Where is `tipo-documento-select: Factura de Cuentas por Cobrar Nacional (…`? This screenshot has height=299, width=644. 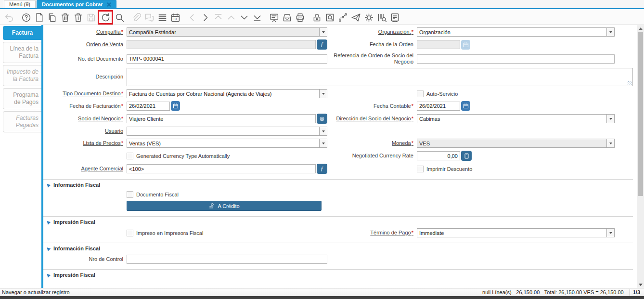 tipo-documento-select: Factura de Cuentas por Cobrar Nacional (… is located at coordinates (227, 93).